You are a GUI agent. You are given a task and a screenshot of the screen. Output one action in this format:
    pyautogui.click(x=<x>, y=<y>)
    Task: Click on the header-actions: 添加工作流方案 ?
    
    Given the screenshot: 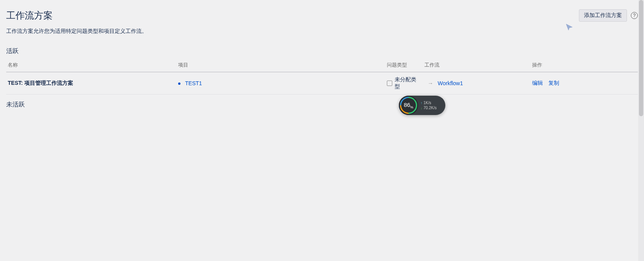 What is the action you would take?
    pyautogui.click(x=608, y=15)
    